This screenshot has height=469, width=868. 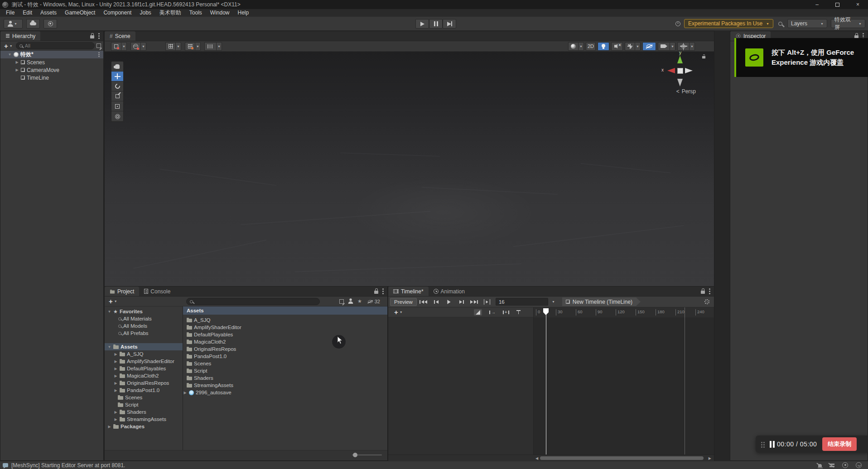 What do you see at coordinates (117, 106) in the screenshot?
I see `rect-tool-button` at bounding box center [117, 106].